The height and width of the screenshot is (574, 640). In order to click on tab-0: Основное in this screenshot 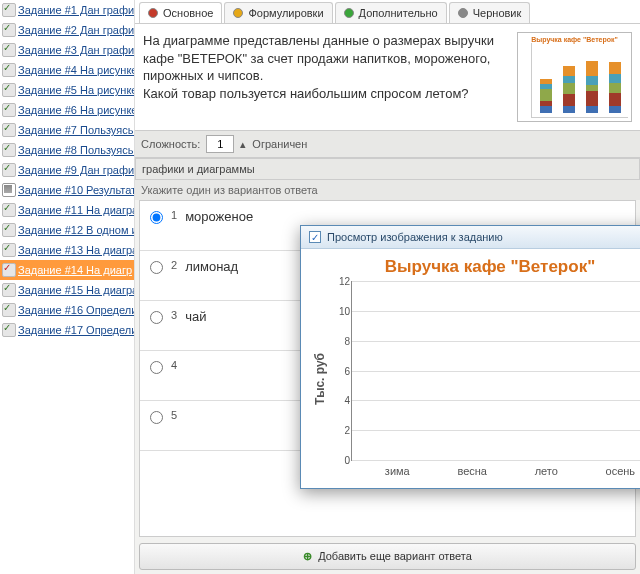, I will do `click(180, 12)`.